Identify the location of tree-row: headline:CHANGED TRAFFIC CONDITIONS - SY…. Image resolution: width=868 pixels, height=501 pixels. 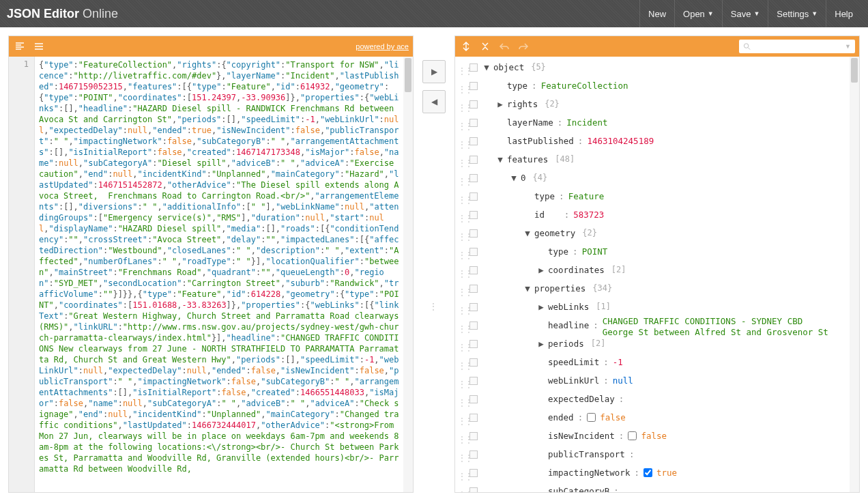
(652, 325).